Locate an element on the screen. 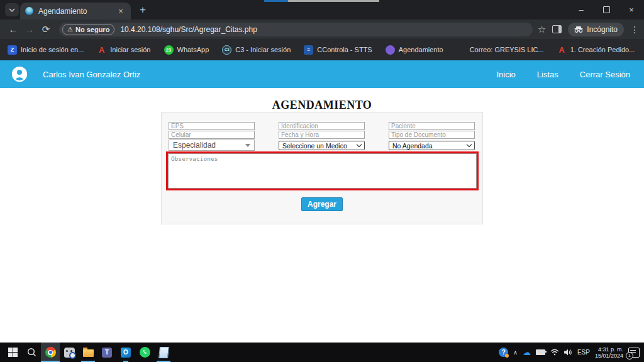 The image size is (644, 362). tab-close-icon: × is located at coordinates (121, 11).